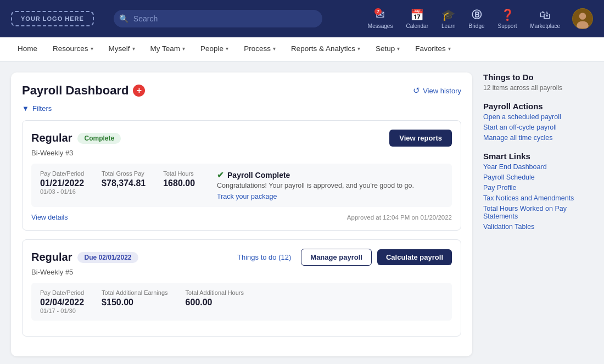 Image resolution: width=604 pixels, height=364 pixels. I want to click on top-navigation: YOUR LOGO HERE 🔍 ✉ 7 Messages 📅 Calendar…, so click(302, 19).